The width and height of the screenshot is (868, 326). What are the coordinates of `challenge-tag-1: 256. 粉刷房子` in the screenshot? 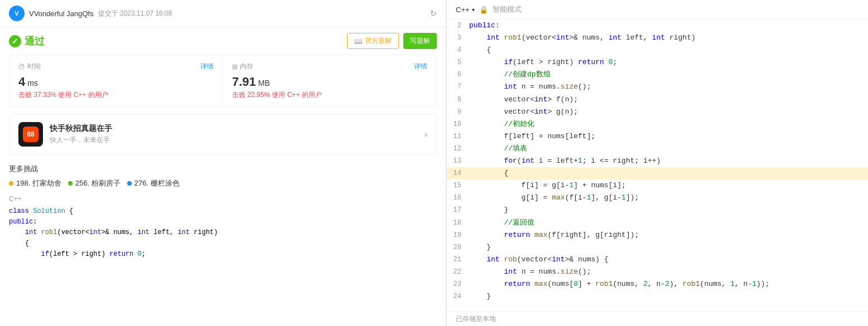 It's located at (94, 183).